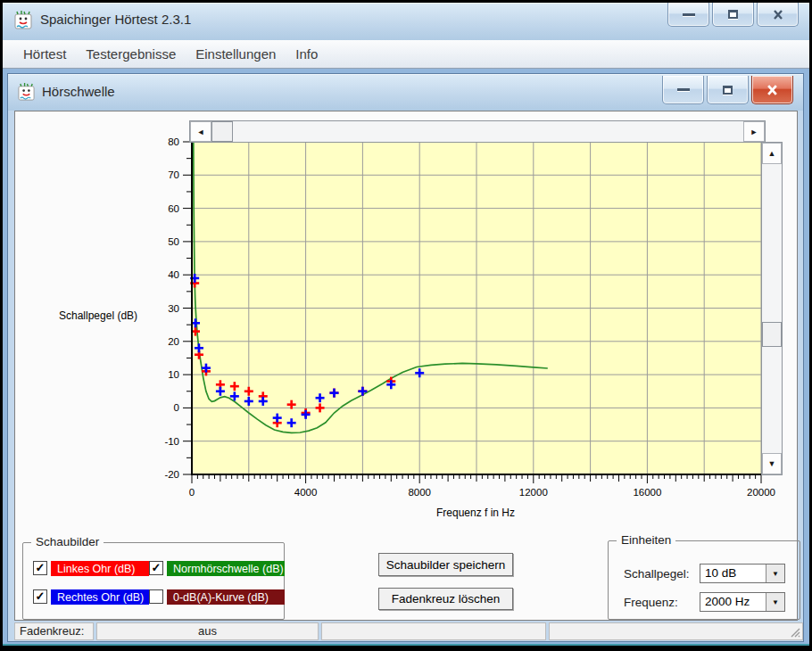  What do you see at coordinates (79, 91) in the screenshot?
I see `child-window-title: Hörschwelle` at bounding box center [79, 91].